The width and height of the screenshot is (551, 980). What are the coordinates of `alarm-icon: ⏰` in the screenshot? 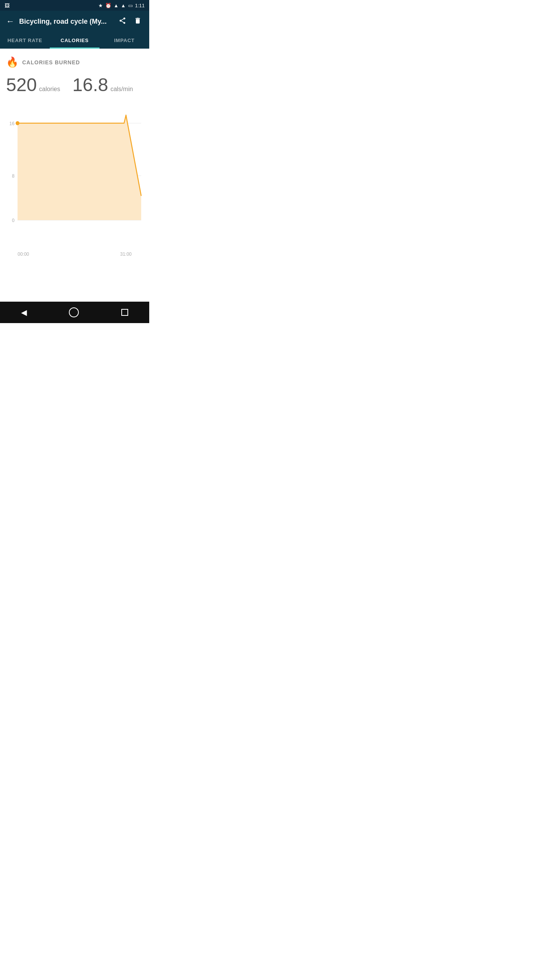 It's located at (108, 5).